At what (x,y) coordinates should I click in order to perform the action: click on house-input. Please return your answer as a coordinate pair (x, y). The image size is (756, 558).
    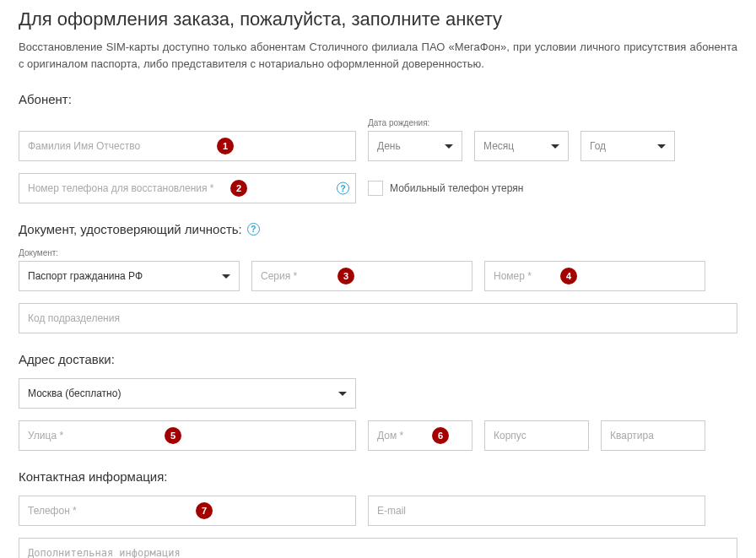
    Looking at the image, I should click on (420, 436).